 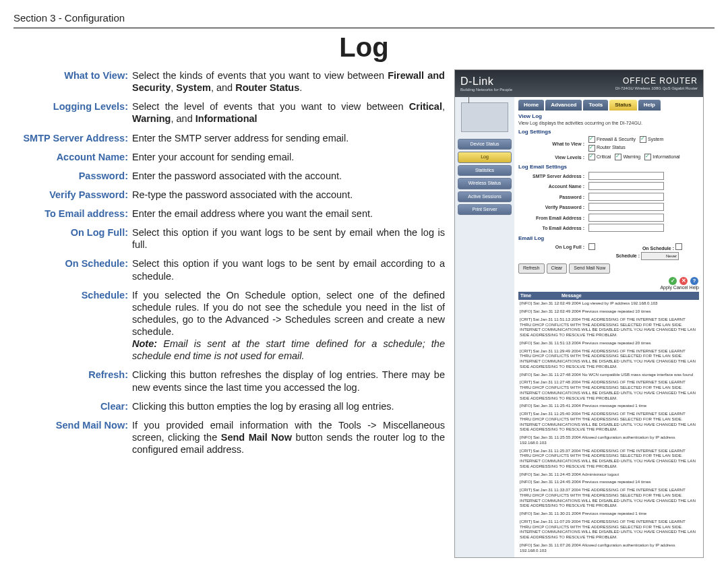 I want to click on definition-label: Clear:, so click(x=73, y=406).